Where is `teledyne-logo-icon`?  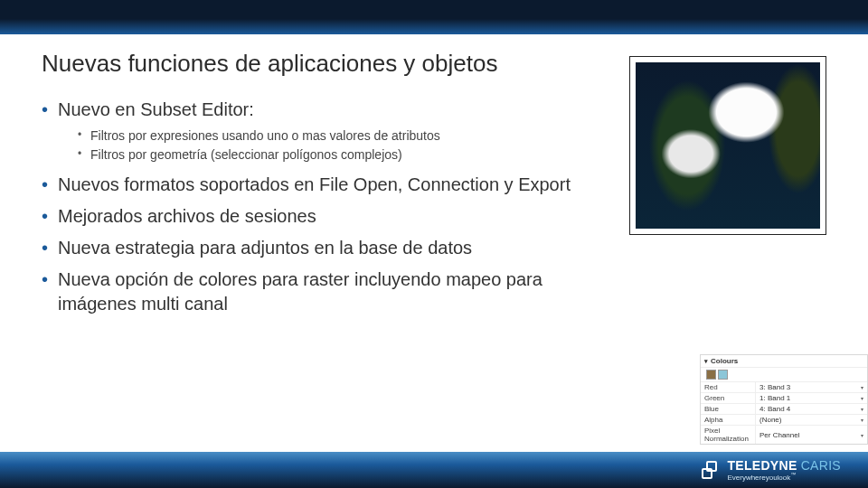
teledyne-logo-icon is located at coordinates (711, 470).